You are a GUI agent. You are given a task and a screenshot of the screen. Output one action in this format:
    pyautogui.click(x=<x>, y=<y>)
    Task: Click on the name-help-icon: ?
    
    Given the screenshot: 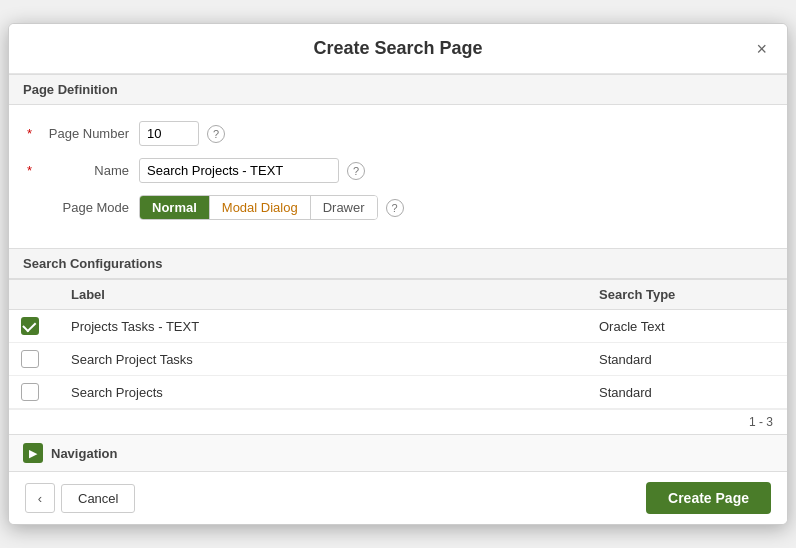 What is the action you would take?
    pyautogui.click(x=356, y=171)
    